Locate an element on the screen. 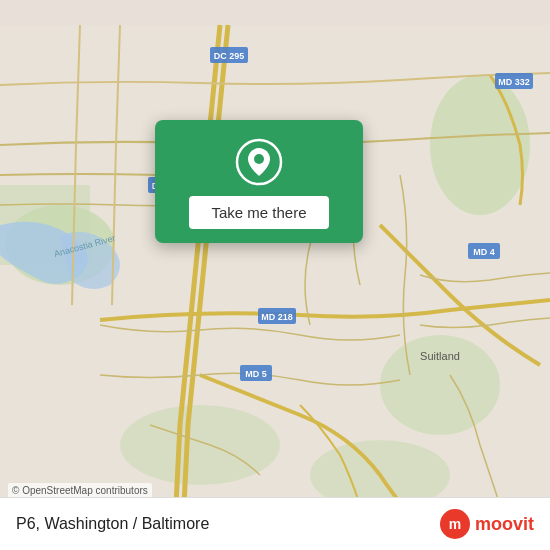 This screenshot has height=550, width=550. svg-text: MD 5 is located at coordinates (256, 374).